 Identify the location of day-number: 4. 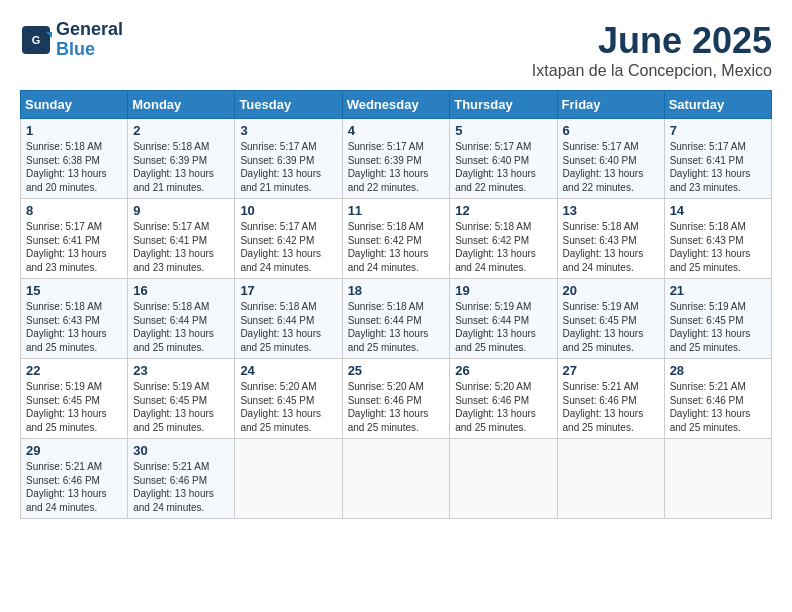
(396, 130).